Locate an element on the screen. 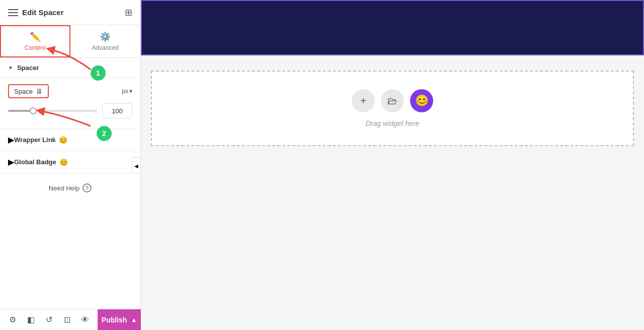 The width and height of the screenshot is (644, 330). global-badge-emoji-icon: 😊 is located at coordinates (63, 162).